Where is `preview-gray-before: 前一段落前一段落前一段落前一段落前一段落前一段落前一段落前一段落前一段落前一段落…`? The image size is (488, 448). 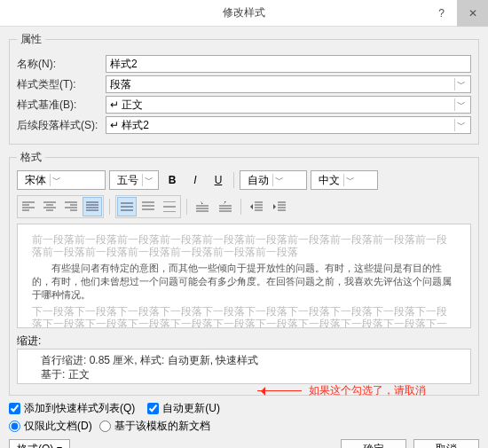
preview-gray-before: 前一段落前一段落前一段落前一段落前一段落前一段落前一段落前一段落前一段落前一段落… is located at coordinates (244, 246).